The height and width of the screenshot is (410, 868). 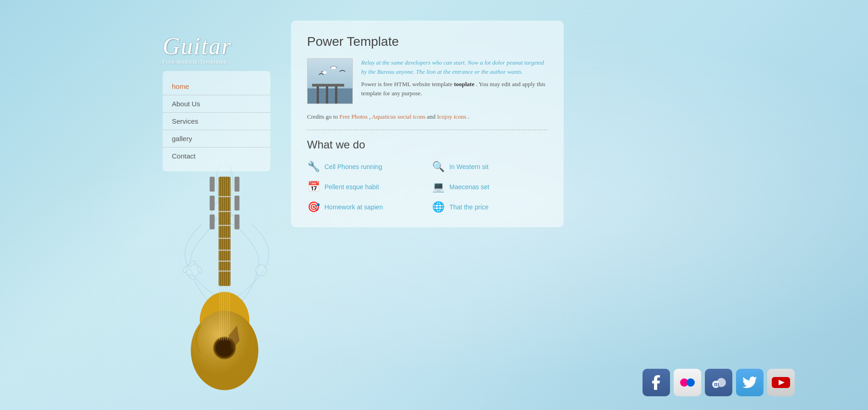 What do you see at coordinates (238, 286) in the screenshot?
I see `guitar-illustration` at bounding box center [238, 286].